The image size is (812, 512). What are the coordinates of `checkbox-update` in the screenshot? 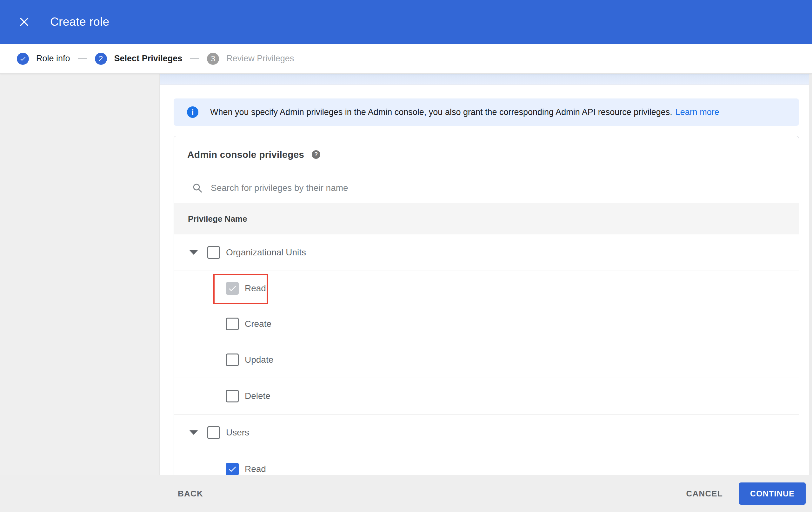 It's located at (232, 360).